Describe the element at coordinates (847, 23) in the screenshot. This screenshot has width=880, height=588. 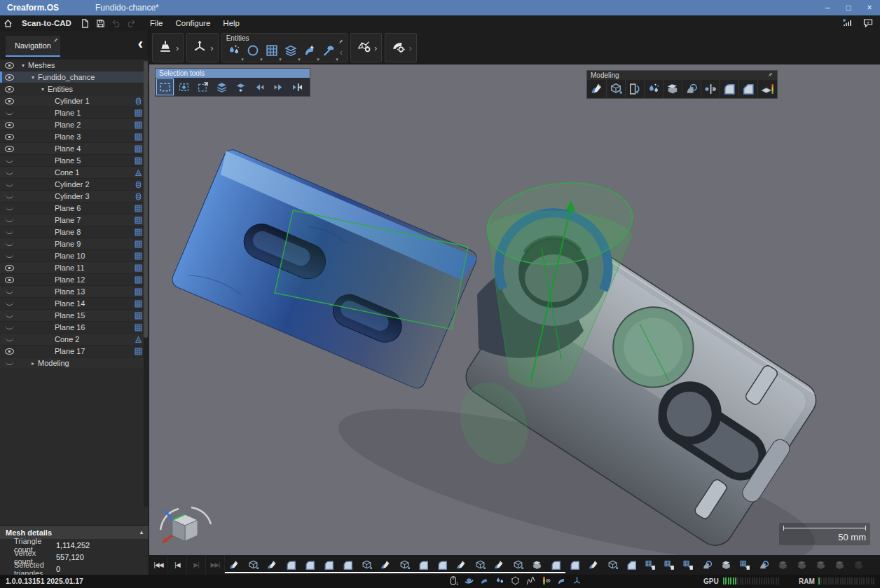
I see `network-status-button` at that location.